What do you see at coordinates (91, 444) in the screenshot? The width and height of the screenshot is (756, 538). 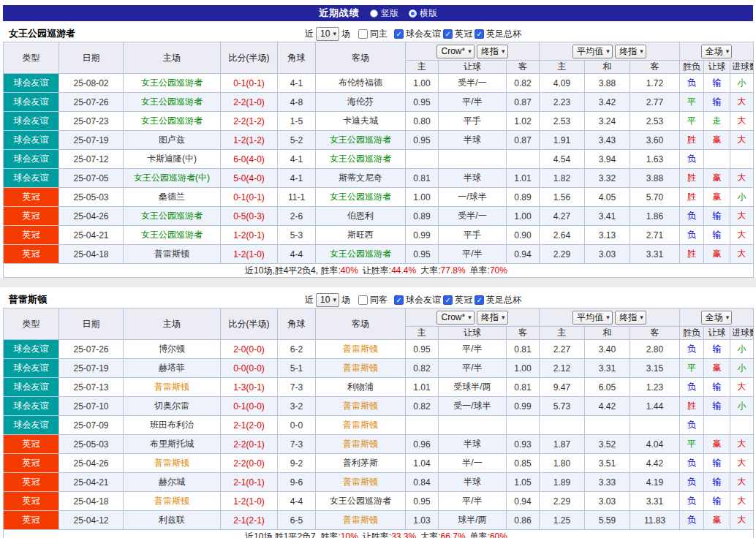 I see `match-date: 25-05-03` at bounding box center [91, 444].